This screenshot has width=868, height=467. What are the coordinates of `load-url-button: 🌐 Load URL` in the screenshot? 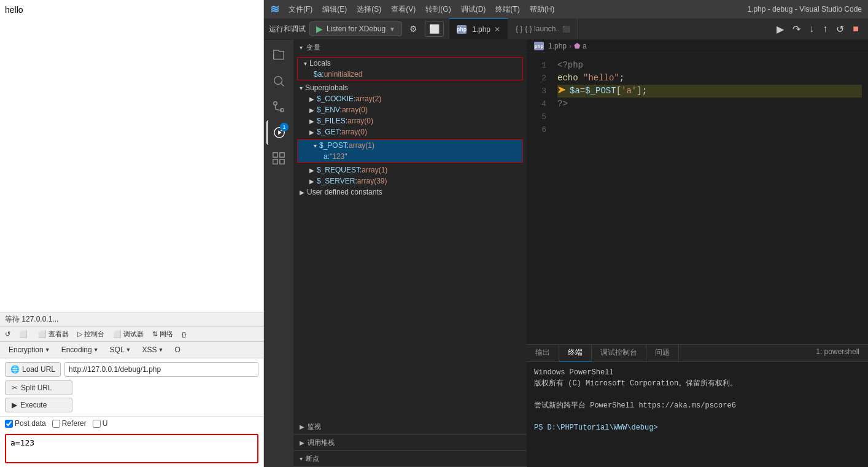 It's located at (33, 369).